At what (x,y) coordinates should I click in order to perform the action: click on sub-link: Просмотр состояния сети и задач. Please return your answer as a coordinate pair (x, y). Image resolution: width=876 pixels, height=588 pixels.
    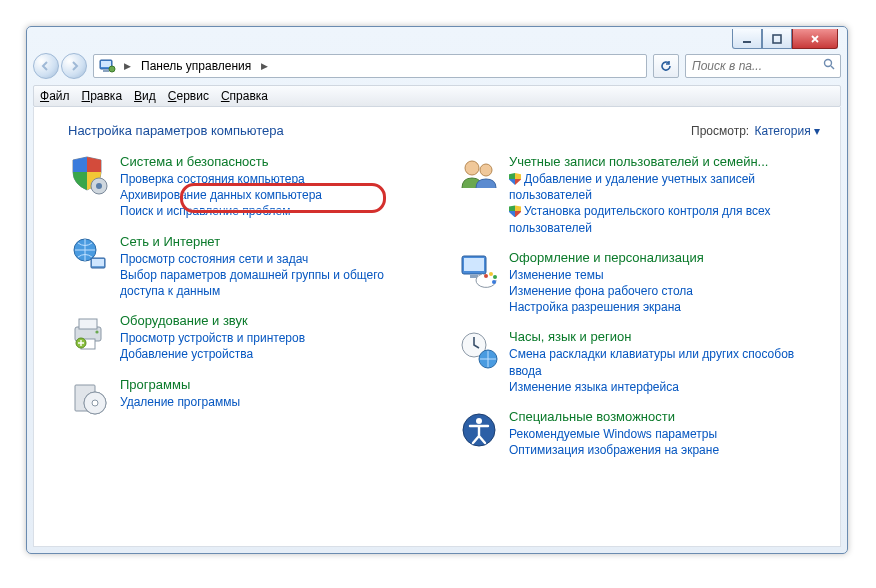
    Looking at the image, I should click on (276, 259).